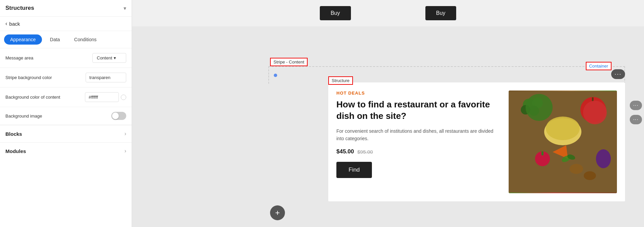 The height and width of the screenshot is (227, 644). Describe the element at coordinates (66, 40) in the screenshot. I see `tabs-row: Appearance Data Conditions` at that location.